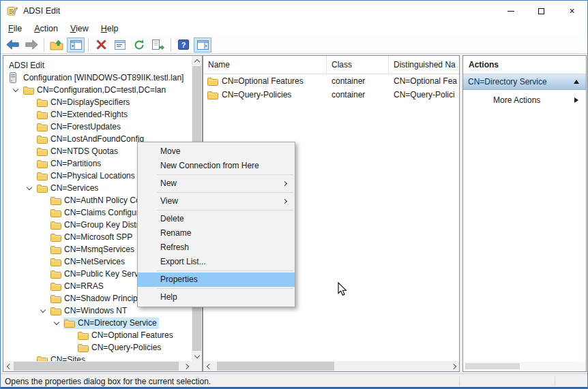 The width and height of the screenshot is (588, 389). What do you see at coordinates (98, 90) in the screenshot?
I see `tree-item-cn-configuration-dc-testl-dc-lan: CN=Configuration,DC=testl,DC=lan` at bounding box center [98, 90].